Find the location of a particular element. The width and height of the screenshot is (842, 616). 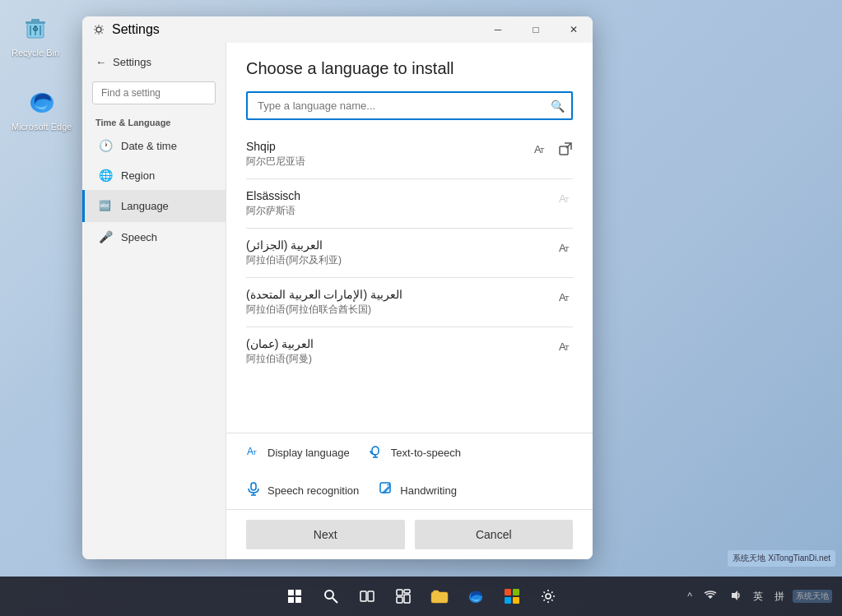

sidebar-item-language: 🔤 Language is located at coordinates (154, 206).